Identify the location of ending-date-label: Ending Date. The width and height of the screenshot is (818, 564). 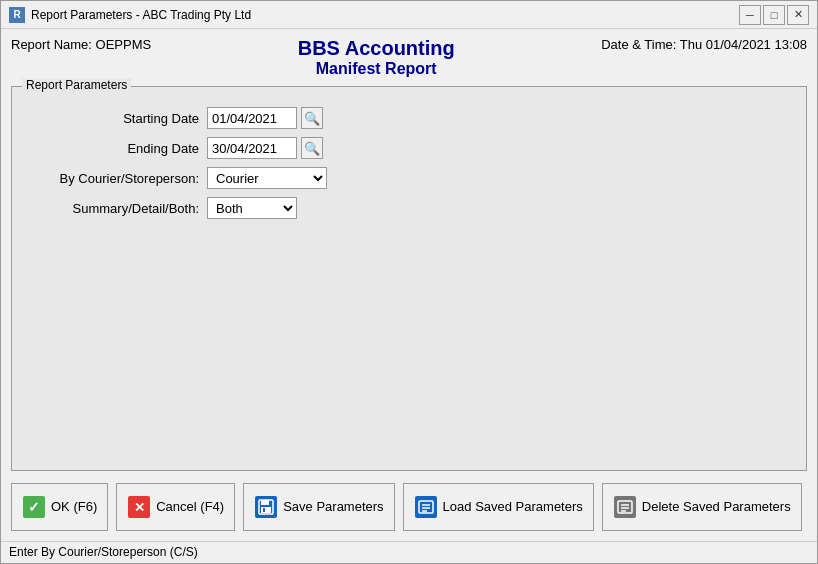
(120, 148).